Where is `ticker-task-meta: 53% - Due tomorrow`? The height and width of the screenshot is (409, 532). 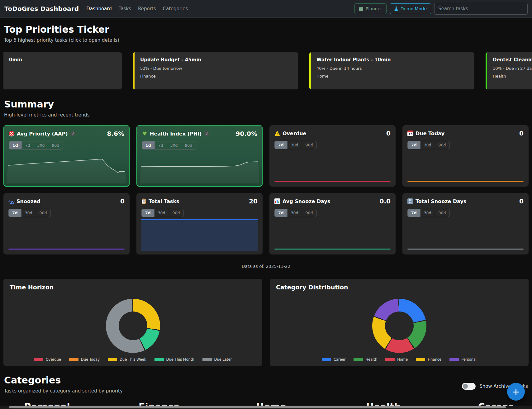
ticker-task-meta: 53% - Due tomorrow is located at coordinates (216, 69).